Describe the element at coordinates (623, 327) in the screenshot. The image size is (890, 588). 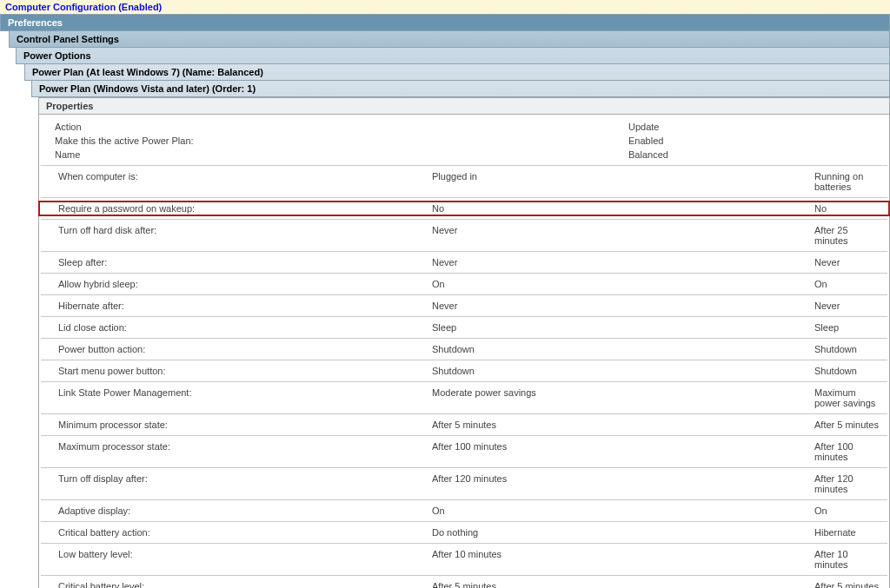
I see `setting-plugged-value: Sleep` at that location.